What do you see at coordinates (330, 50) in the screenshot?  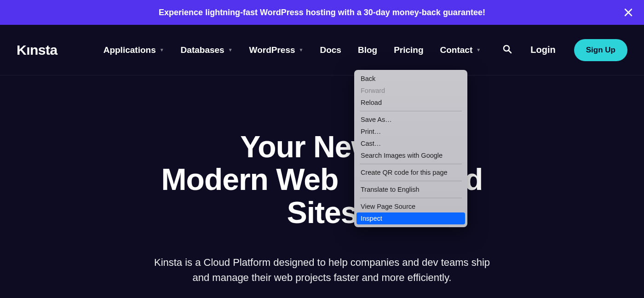 I see `nav-label: Docs` at bounding box center [330, 50].